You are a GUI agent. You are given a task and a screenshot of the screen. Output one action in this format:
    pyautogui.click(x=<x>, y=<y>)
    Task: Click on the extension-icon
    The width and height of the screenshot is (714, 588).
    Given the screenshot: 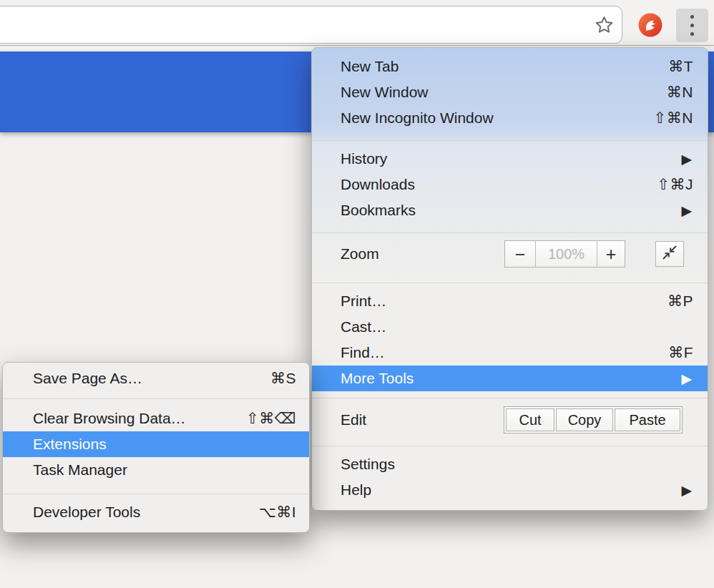 What is the action you would take?
    pyautogui.click(x=650, y=25)
    